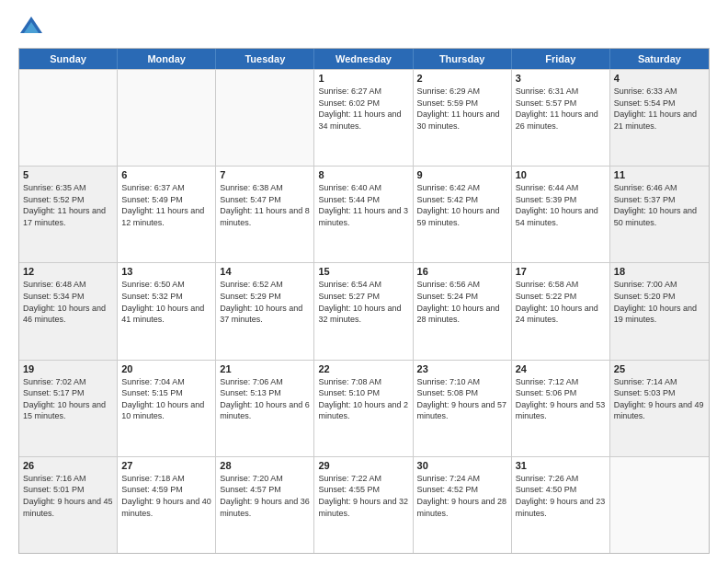 Image resolution: width=728 pixels, height=563 pixels. Describe the element at coordinates (363, 496) in the screenshot. I see `cell-text: Sunrise: 7:22 AM Sunset: 4:55 PM Dayligh…` at that location.